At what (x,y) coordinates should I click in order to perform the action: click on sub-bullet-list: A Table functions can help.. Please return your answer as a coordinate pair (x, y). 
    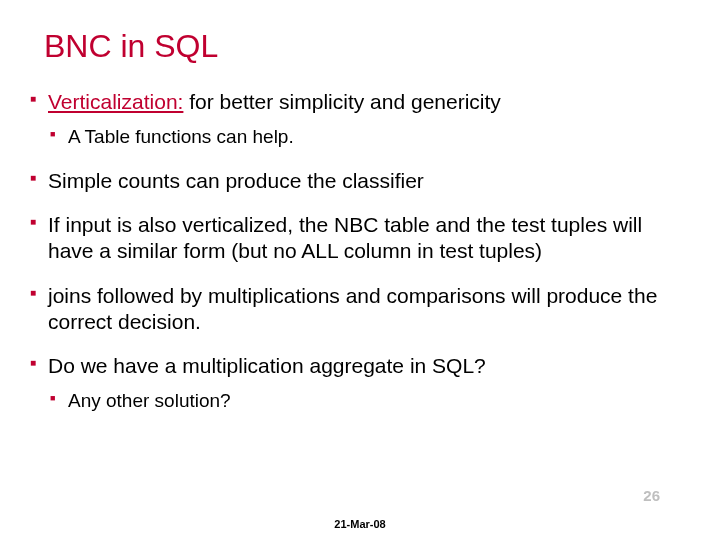
    Looking at the image, I should click on (370, 138).